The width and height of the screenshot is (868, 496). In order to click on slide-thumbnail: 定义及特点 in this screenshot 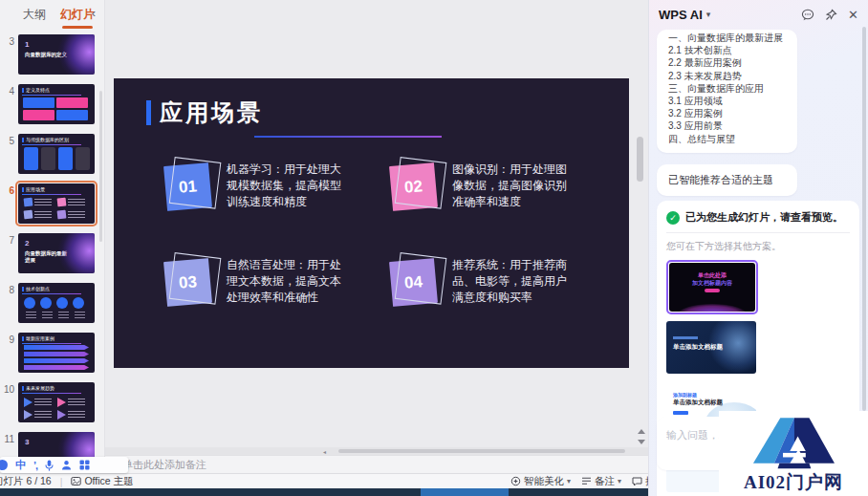, I will do `click(56, 104)`.